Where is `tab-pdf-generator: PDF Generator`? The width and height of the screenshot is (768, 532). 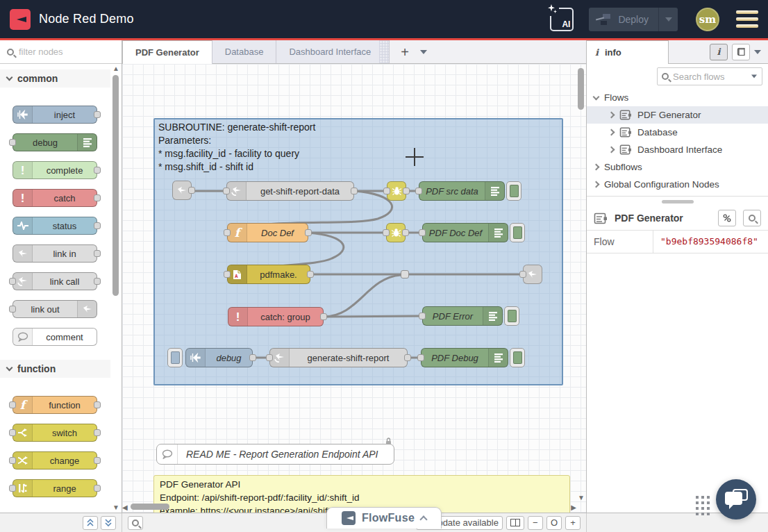
tab-pdf-generator: PDF Generator is located at coordinates (167, 52).